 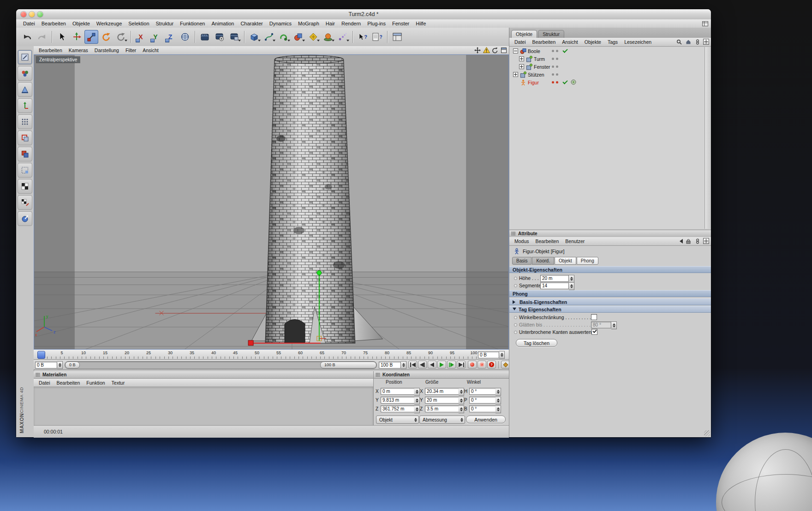 I want to click on menu-item-mograph: MoGraph, so click(x=309, y=24).